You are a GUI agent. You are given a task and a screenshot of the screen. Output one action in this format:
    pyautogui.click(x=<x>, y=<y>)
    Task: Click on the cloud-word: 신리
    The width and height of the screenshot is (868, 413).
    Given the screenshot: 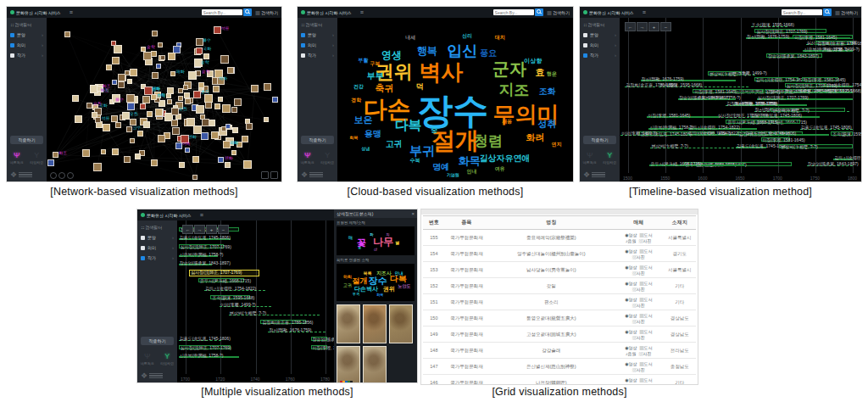 What is the action you would take?
    pyautogui.click(x=467, y=36)
    